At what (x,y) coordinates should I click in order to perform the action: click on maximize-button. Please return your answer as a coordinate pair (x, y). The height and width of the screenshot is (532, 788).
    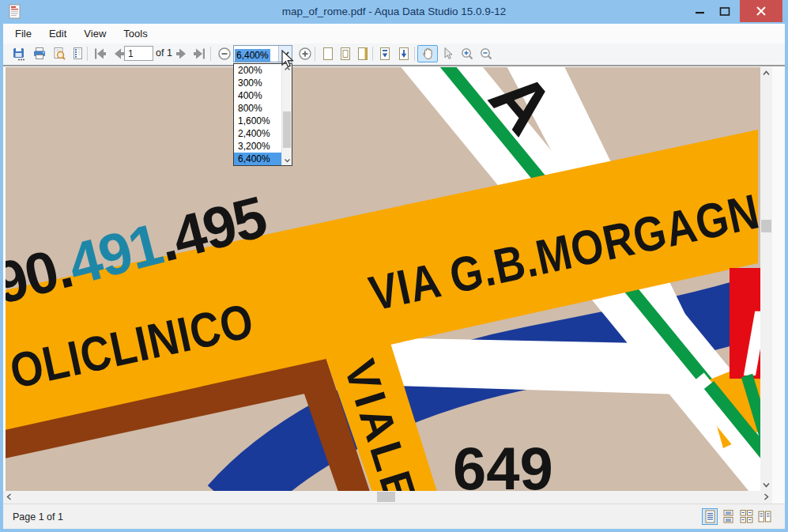
    Looking at the image, I should click on (725, 11).